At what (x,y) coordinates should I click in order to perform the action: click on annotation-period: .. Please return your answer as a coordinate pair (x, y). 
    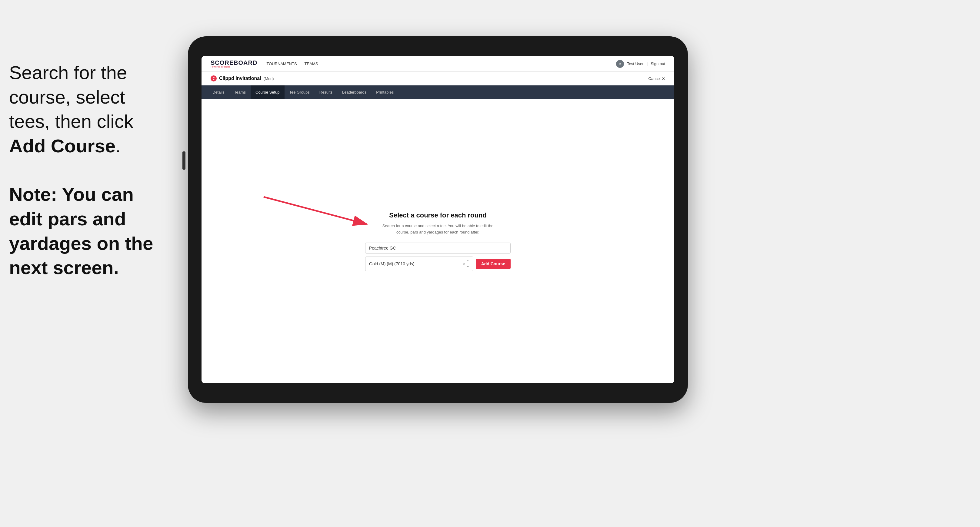
    Looking at the image, I should click on (118, 146).